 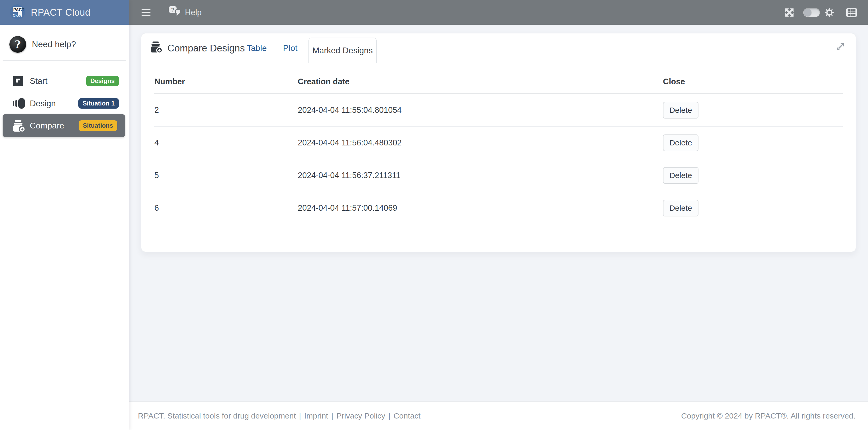 I want to click on imprint-link: Imprint, so click(x=316, y=416).